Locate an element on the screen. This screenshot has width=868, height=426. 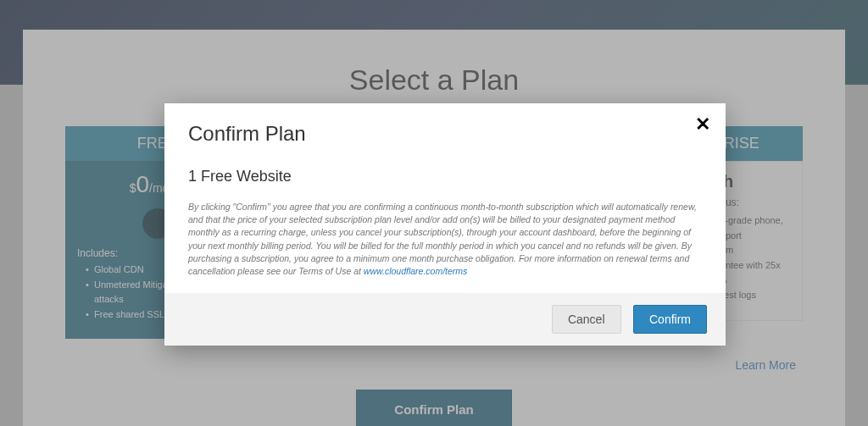
modal-title: Confirm Plan is located at coordinates (445, 134).